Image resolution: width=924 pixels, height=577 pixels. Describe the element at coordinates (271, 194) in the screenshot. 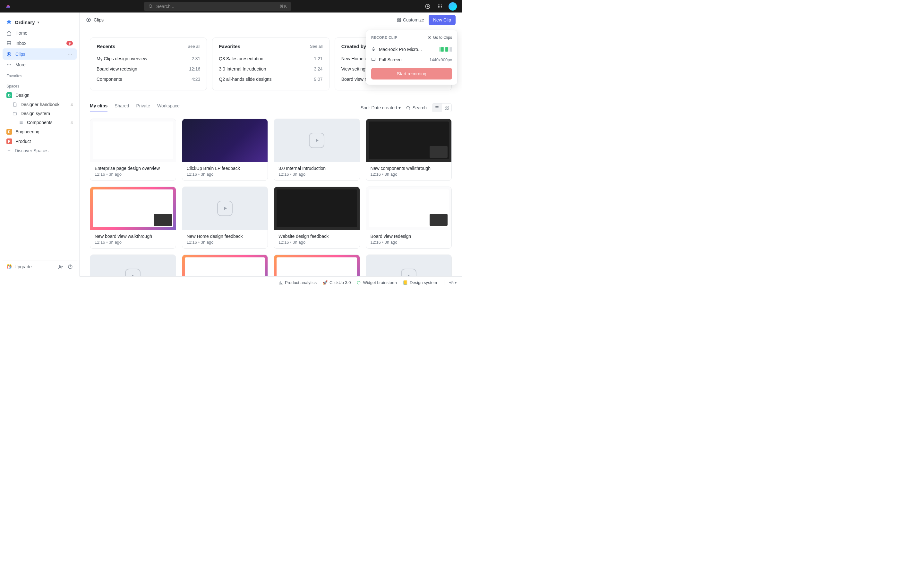

I see `clips-grid: Enterprise page design overview12:16 • 3…` at that location.